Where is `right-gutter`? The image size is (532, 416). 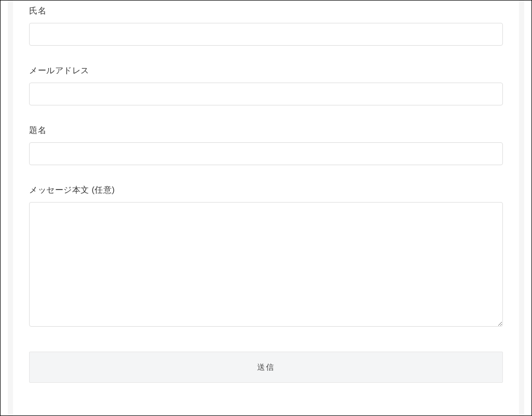
right-gutter is located at coordinates (522, 208).